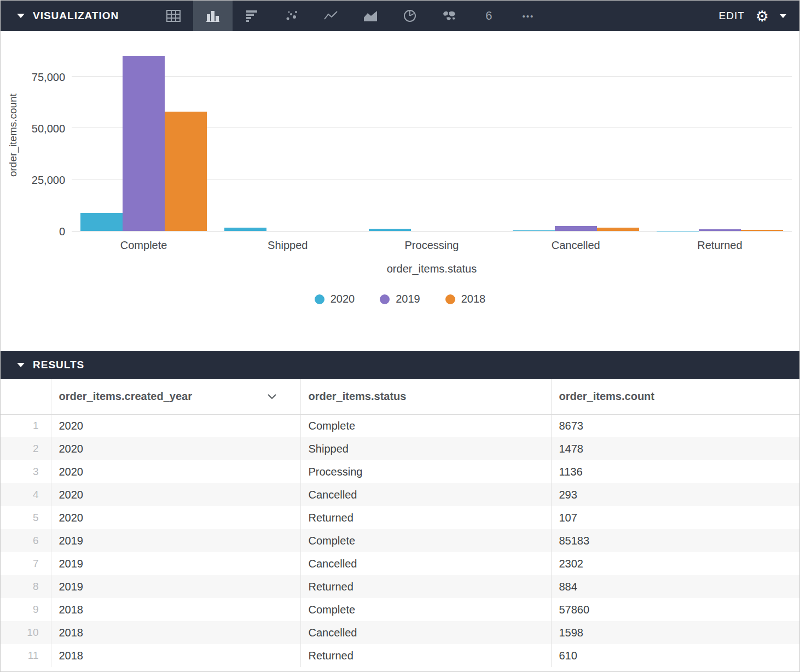  I want to click on count-cell: 8673, so click(675, 426).